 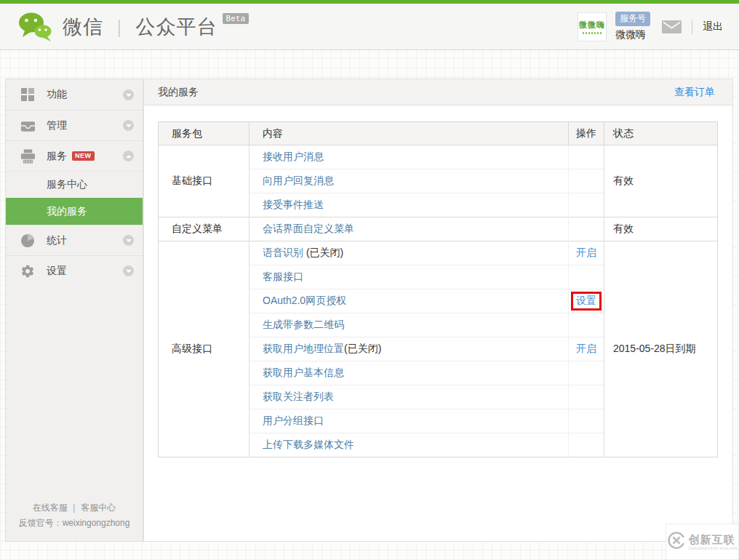 What do you see at coordinates (74, 508) in the screenshot?
I see `support-links: 在线客服 ｜ 客服中心` at bounding box center [74, 508].